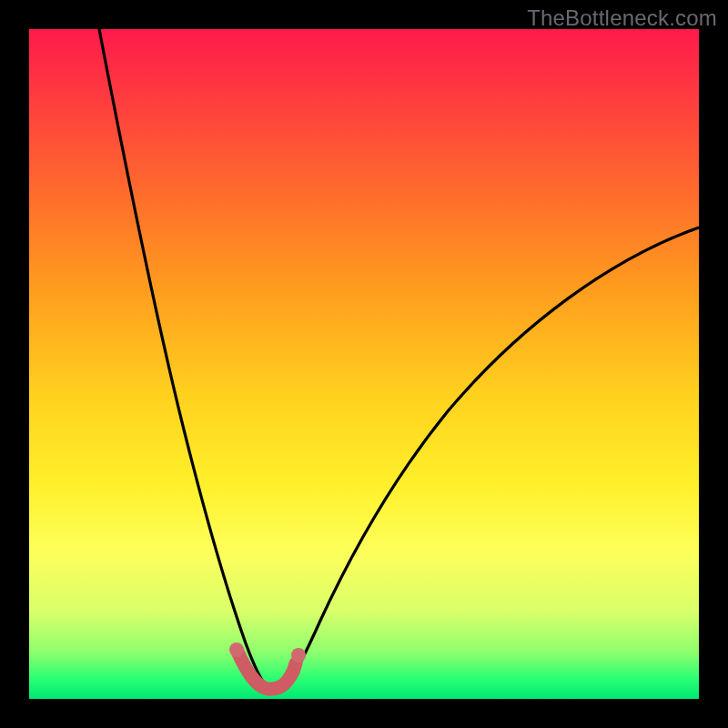 This screenshot has height=728, width=728. Describe the element at coordinates (237, 650) in the screenshot. I see `valley-marker-dot-left` at that location.